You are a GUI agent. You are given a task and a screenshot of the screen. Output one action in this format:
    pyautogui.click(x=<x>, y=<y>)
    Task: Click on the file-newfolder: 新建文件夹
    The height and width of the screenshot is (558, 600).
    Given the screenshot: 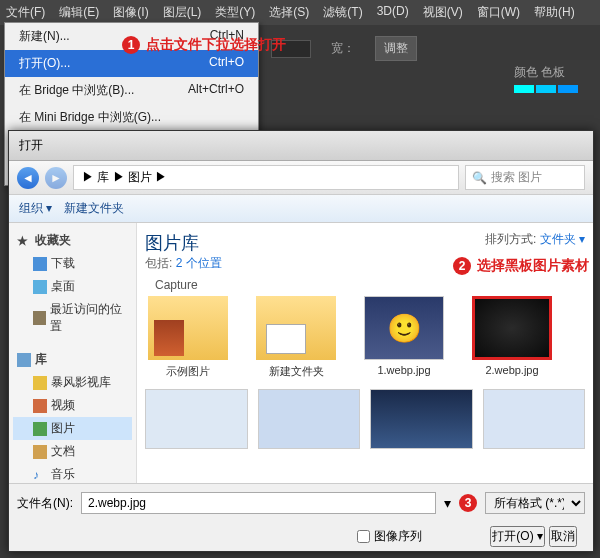 What is the action you would take?
    pyautogui.click(x=296, y=338)
    